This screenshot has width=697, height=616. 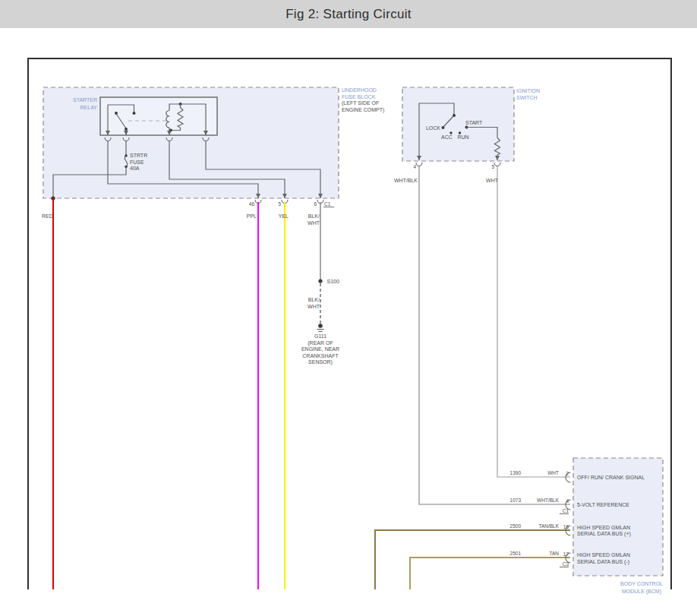 I want to click on bcm-pin4-connector: C3, so click(x=566, y=564).